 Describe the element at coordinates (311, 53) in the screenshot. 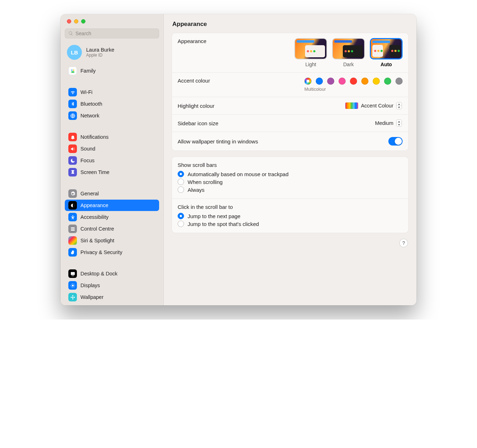

I see `mode-light: Light` at that location.